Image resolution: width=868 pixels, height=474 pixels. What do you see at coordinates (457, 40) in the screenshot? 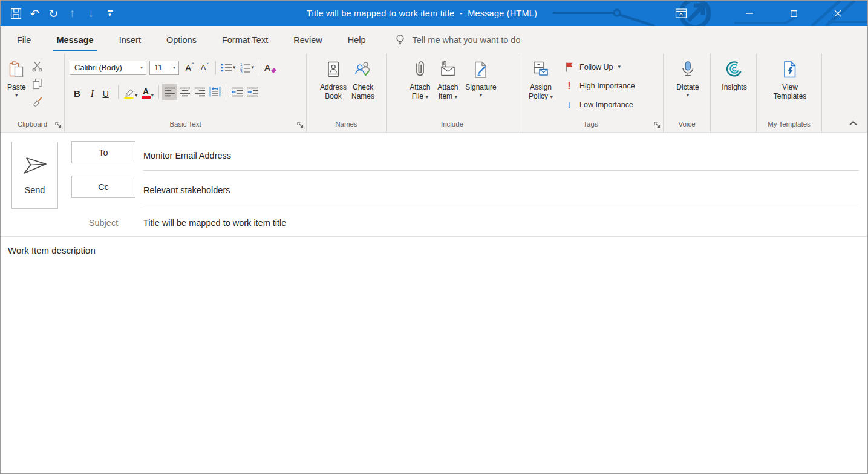
I see `tell-me-search: Tell me what you want to do` at bounding box center [457, 40].